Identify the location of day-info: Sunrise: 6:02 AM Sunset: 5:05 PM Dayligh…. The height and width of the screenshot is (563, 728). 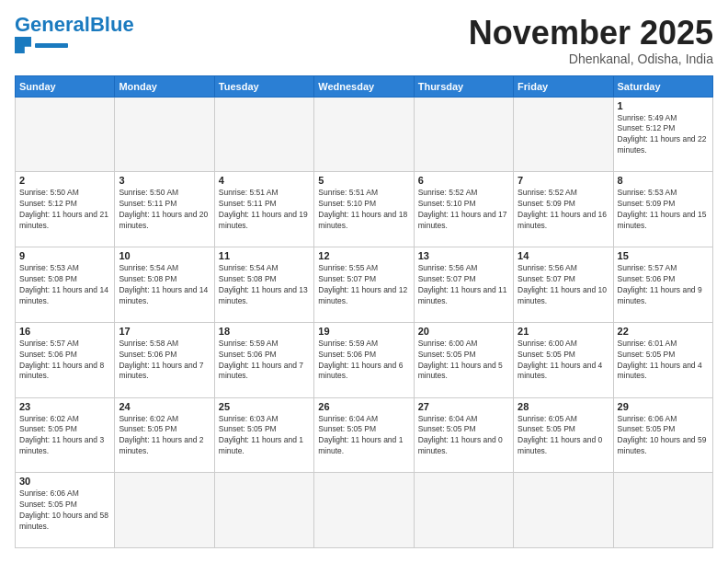
(164, 436).